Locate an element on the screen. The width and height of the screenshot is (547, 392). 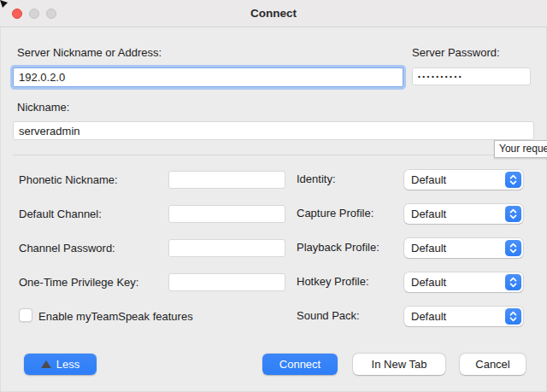
in-new-tab-button-label: In New Tab is located at coordinates (400, 364).